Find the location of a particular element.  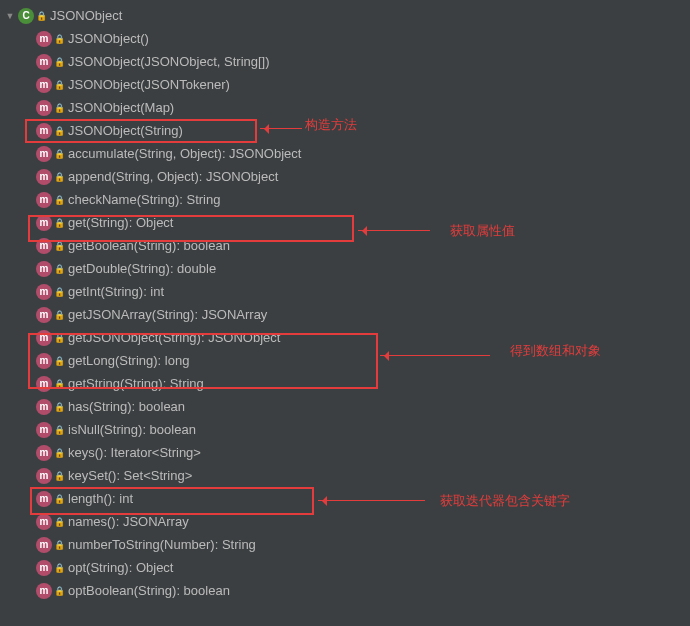

method-node: m 🔒 length(): int is located at coordinates (345, 498).